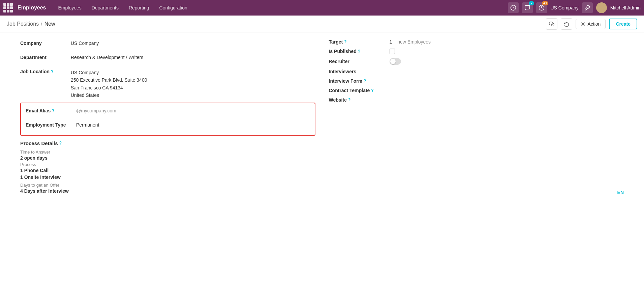 This screenshot has width=644, height=298. What do you see at coordinates (45, 71) in the screenshot?
I see `job-location-label: Job Location ?` at bounding box center [45, 71].